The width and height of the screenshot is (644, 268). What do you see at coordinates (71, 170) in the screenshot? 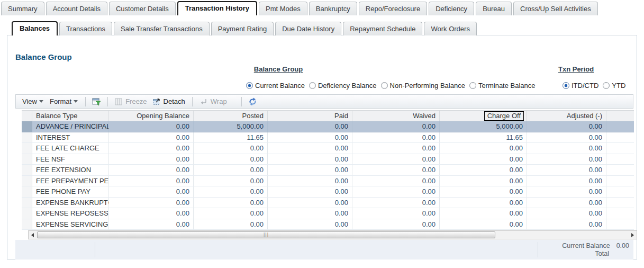
I see `cell-balance-type: FEE EXTENSION` at bounding box center [71, 170].